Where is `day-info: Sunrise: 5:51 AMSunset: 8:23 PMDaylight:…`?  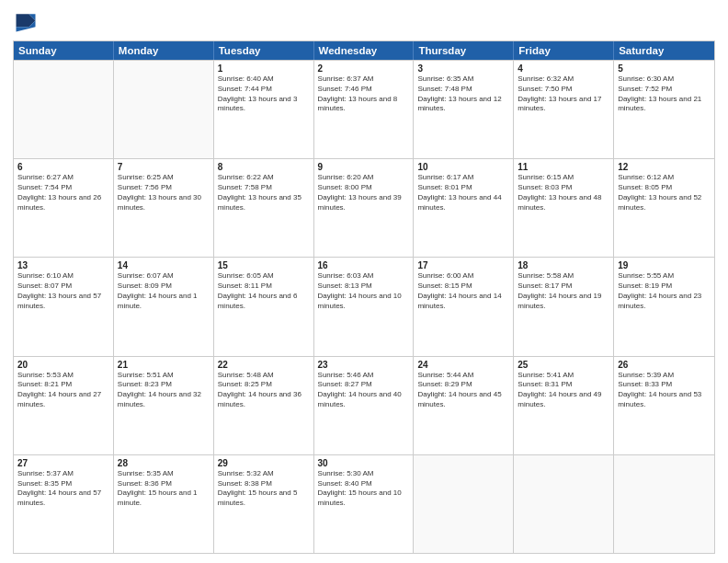 day-info: Sunrise: 5:51 AMSunset: 8:23 PMDaylight:… is located at coordinates (164, 390).